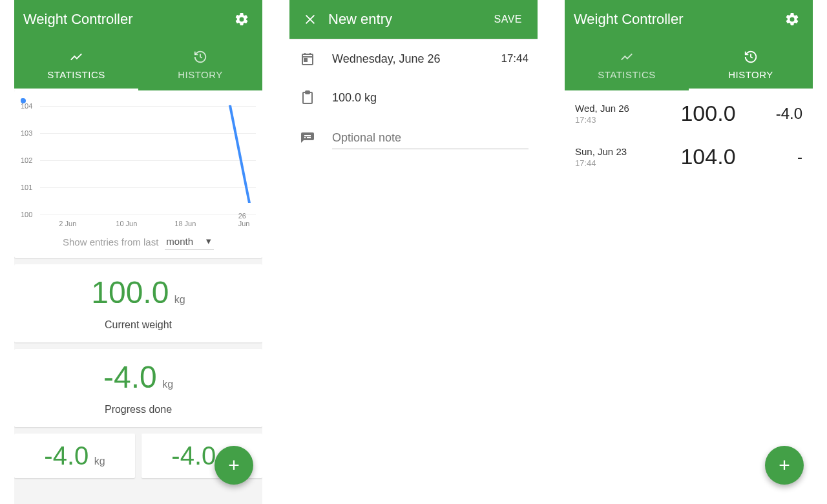 Image resolution: width=827 pixels, height=504 pixels. Describe the element at coordinates (408, 59) in the screenshot. I see `entry-date: Wednesday, June 26` at that location.